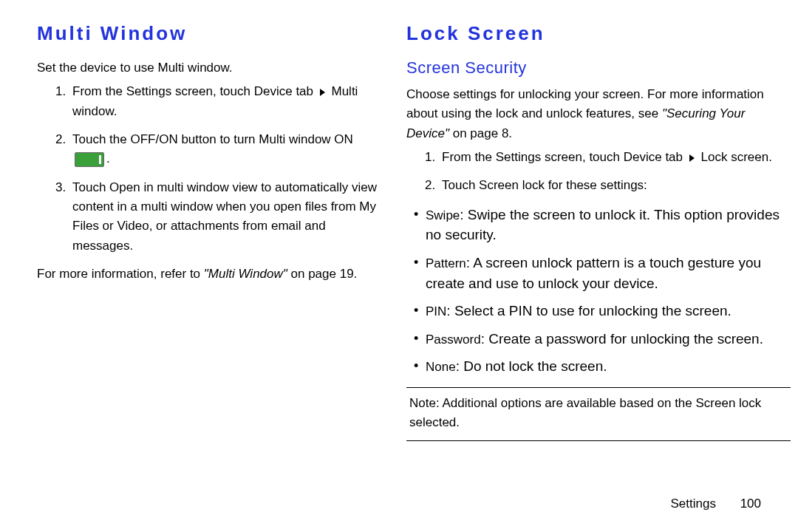  I want to click on divider-top, so click(598, 387).